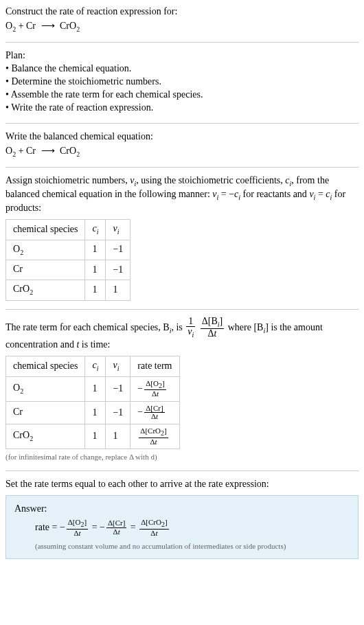 The height and width of the screenshot is (625, 364). What do you see at coordinates (9, 26) in the screenshot?
I see `reactant-o2: O` at bounding box center [9, 26].